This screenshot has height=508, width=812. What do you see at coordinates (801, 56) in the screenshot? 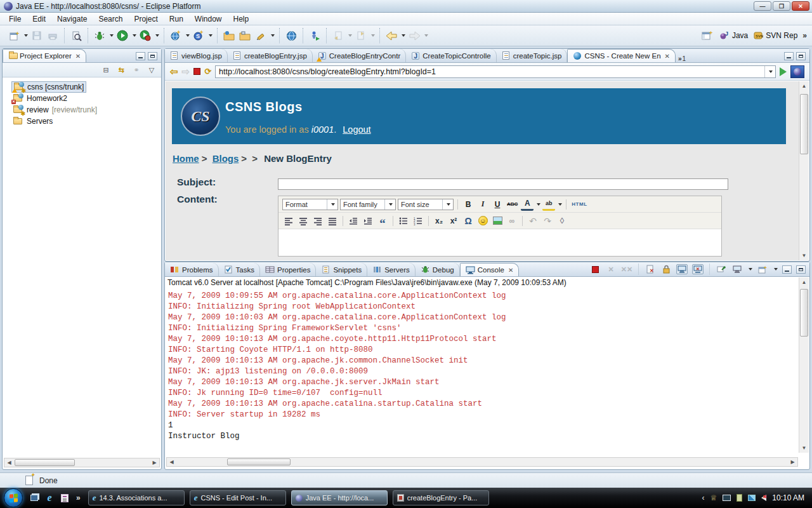
I see `editor-maximize` at bounding box center [801, 56].